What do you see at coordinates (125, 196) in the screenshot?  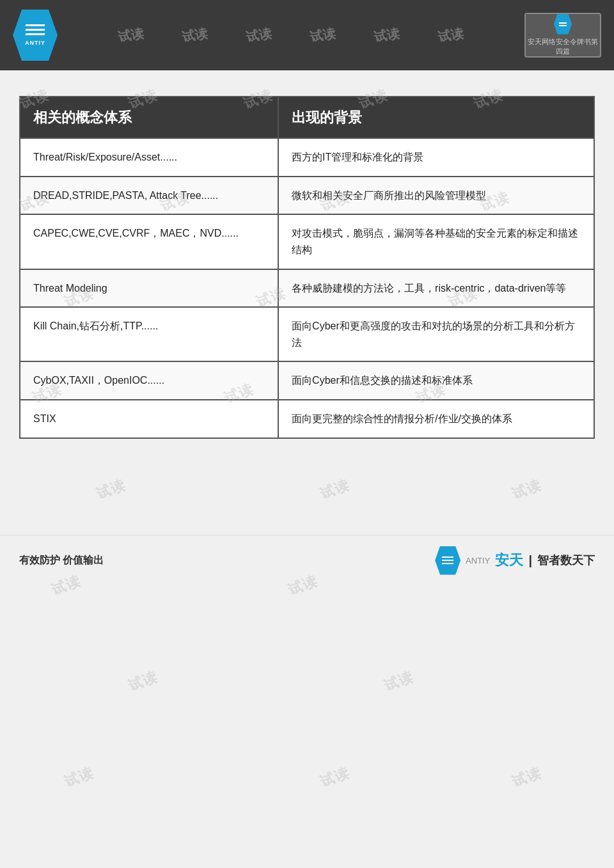 I see `row2-left-text: DREAD,STRIDE,PASTA, Attack Tree......` at bounding box center [125, 196].